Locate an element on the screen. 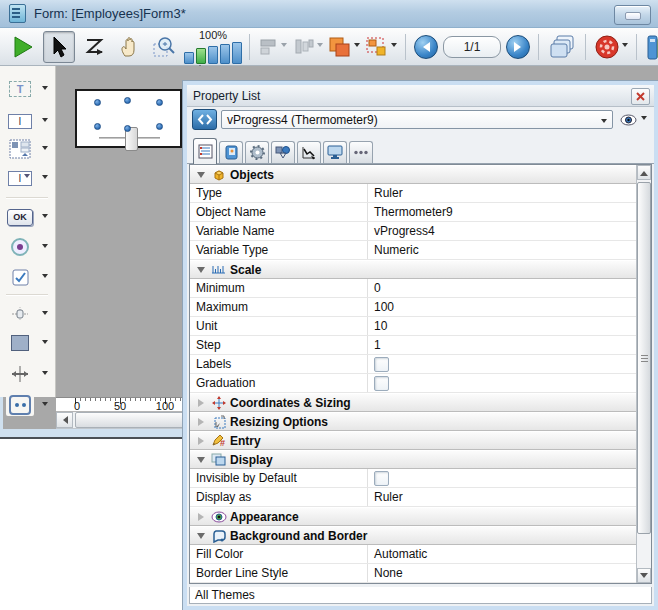 The image size is (658, 610). object-prev-next-button is located at coordinates (204, 120).